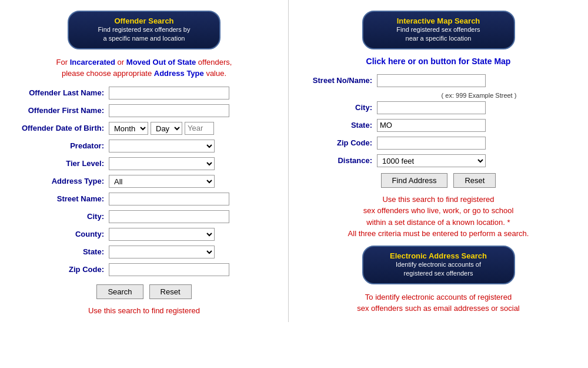  I want to click on electronic-bottom-text: To identify electronic accounts of regis…, so click(439, 303).